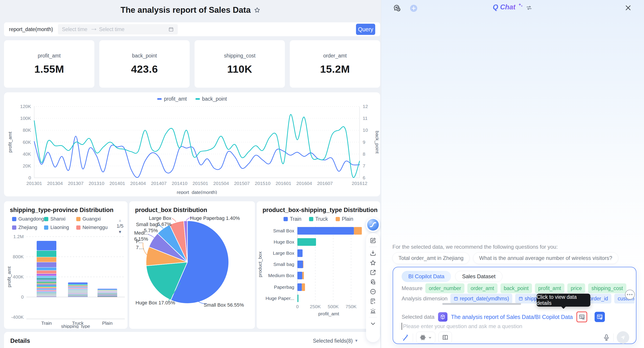 This screenshot has height=348, width=644. I want to click on legend-item: Guangxi, so click(92, 219).